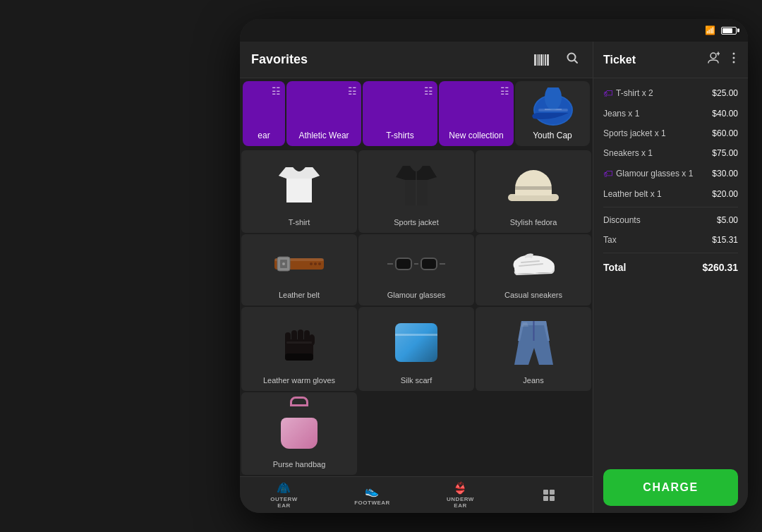  What do you see at coordinates (610, 240) in the screenshot?
I see `tax-label: Tax` at bounding box center [610, 240].